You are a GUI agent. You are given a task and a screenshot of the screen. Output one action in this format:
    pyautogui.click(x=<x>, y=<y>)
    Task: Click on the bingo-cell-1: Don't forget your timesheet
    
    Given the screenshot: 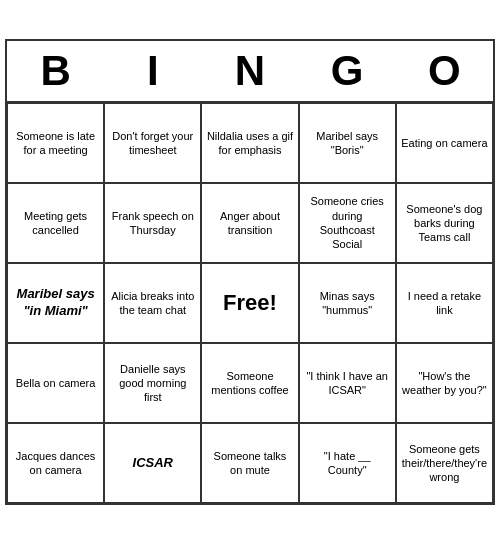 What is the action you would take?
    pyautogui.click(x=152, y=143)
    